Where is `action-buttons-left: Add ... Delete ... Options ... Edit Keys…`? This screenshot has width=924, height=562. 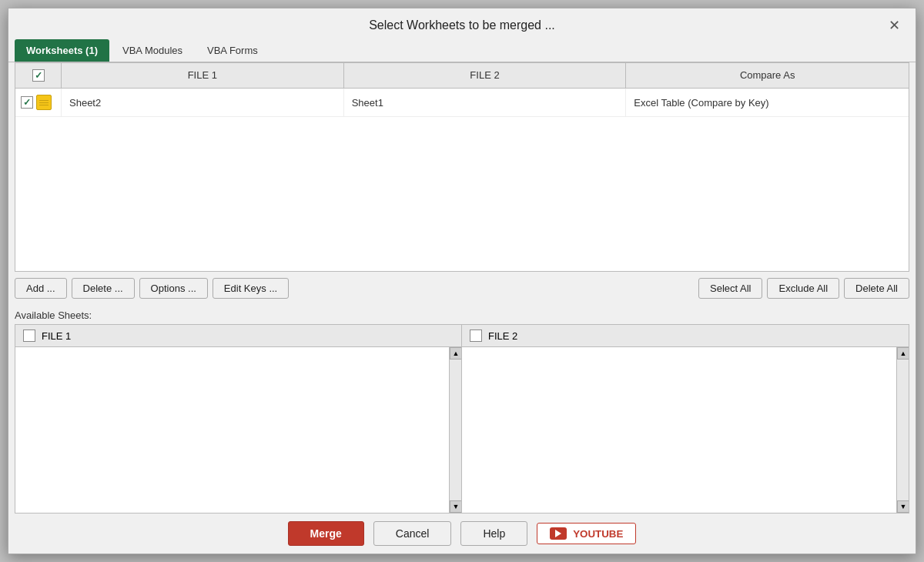 action-buttons-left: Add ... Delete ... Options ... Edit Keys… is located at coordinates (152, 288).